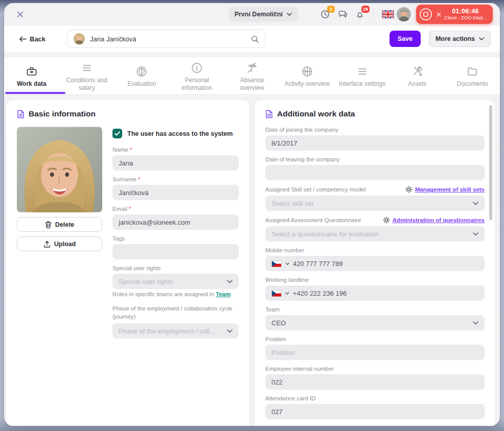  What do you see at coordinates (465, 11) in the screenshot?
I see `timer-time: 01:06:46` at bounding box center [465, 11].